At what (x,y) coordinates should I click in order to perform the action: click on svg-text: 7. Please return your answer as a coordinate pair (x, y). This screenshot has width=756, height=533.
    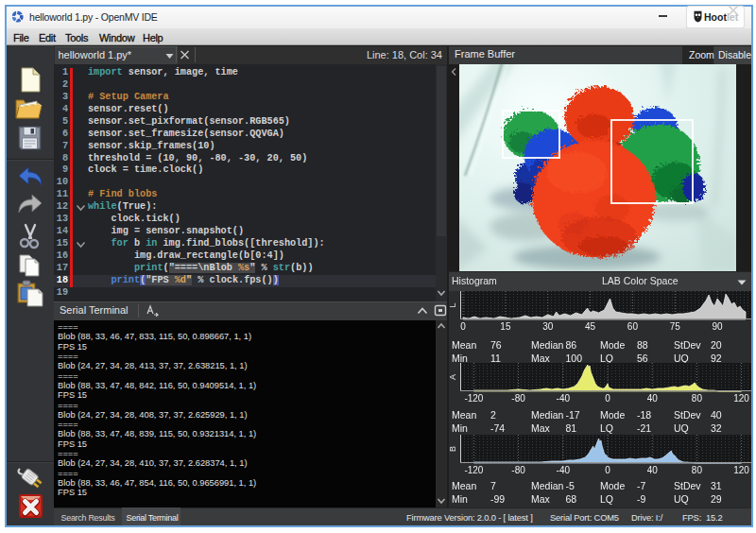
    Looking at the image, I should click on (493, 486).